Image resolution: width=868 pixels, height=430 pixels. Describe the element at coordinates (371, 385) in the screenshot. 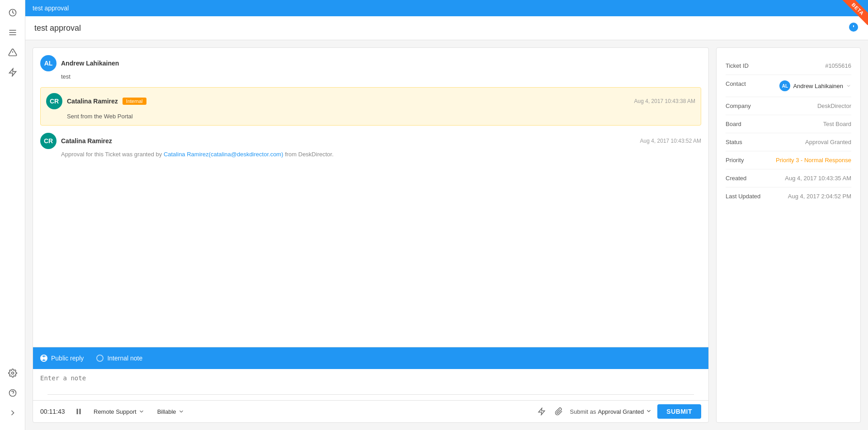

I see `note-input-area` at that location.